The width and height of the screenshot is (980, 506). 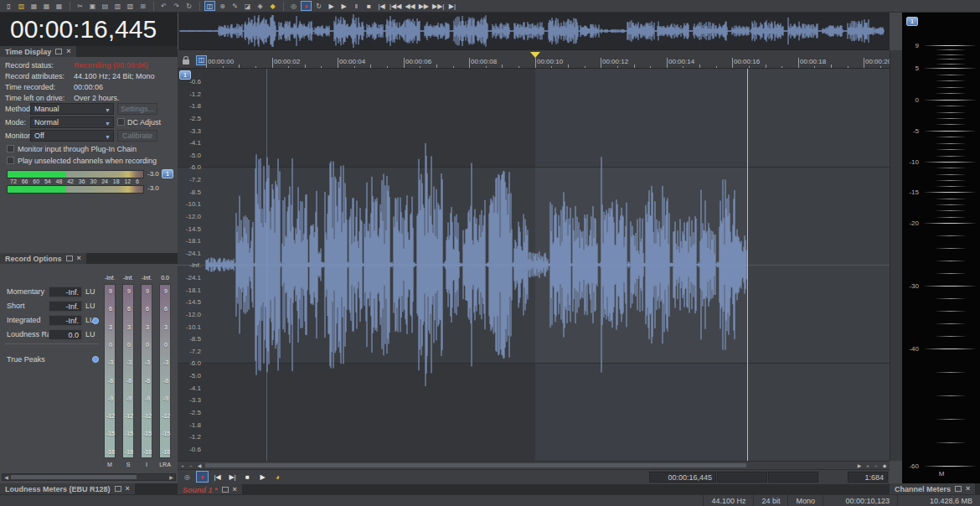 What do you see at coordinates (534, 59) in the screenshot?
I see `time-ruler: ◫ 00:00:0000:00:0200:00:0400:00:0600:00:…` at bounding box center [534, 59].